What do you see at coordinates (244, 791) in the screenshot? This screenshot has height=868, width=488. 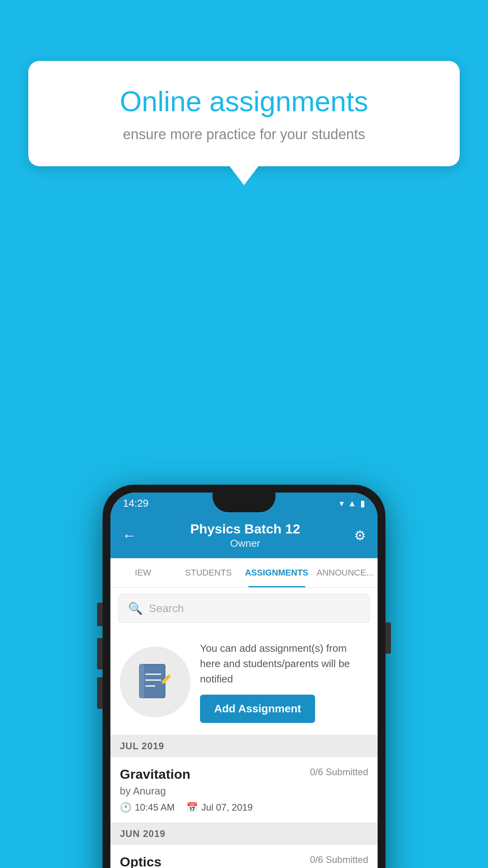 I see `assignment-author: by Anurag` at bounding box center [244, 791].